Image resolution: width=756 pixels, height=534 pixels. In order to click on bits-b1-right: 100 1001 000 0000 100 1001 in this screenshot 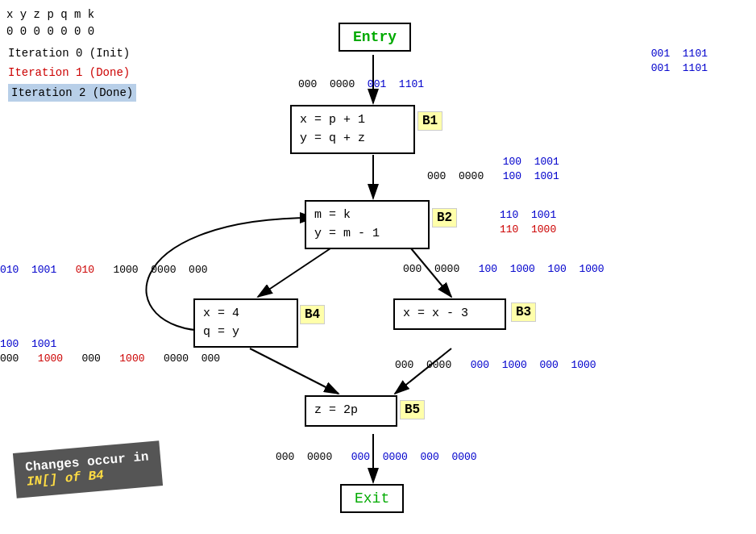, I will do `click(493, 169)`.